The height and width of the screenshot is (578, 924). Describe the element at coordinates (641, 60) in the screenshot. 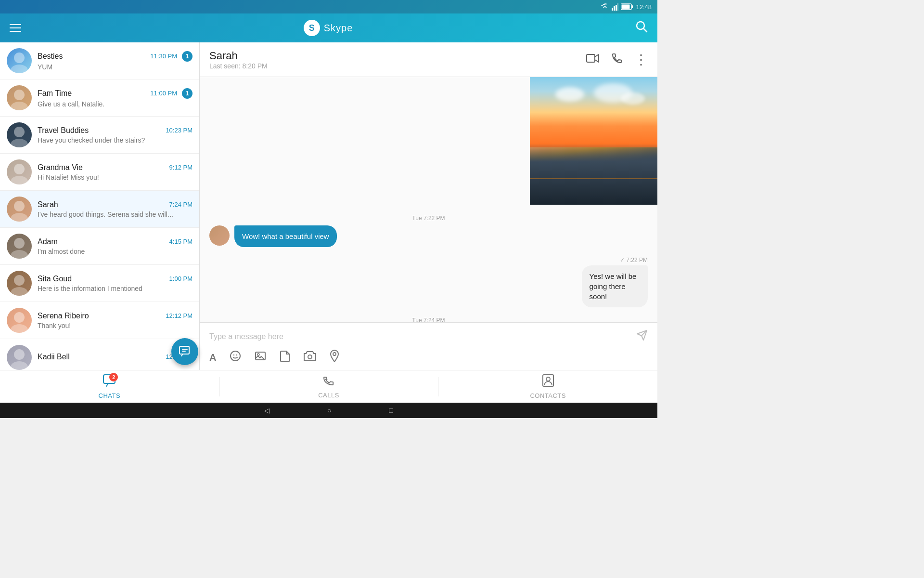

I see `more-options-button: ⋮` at that location.